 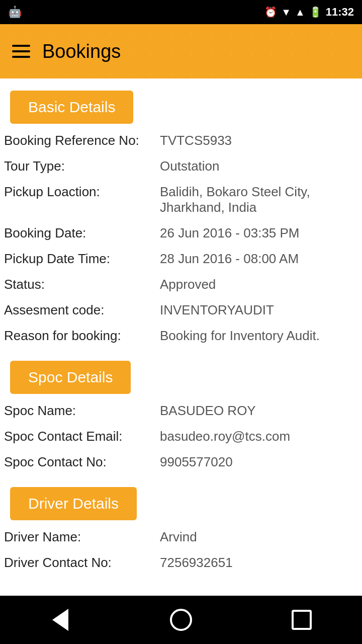 What do you see at coordinates (60, 620) in the screenshot?
I see `back-icon` at bounding box center [60, 620].